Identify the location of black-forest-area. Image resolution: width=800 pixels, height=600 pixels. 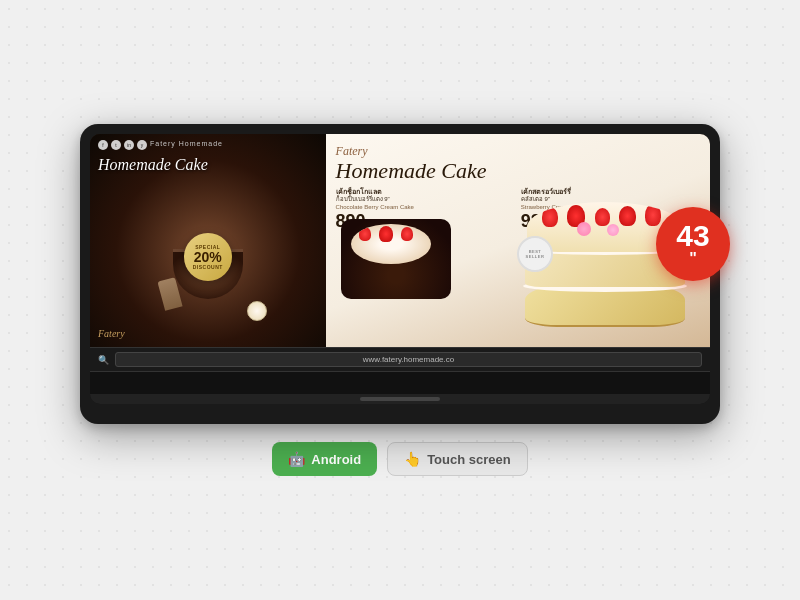
(401, 244).